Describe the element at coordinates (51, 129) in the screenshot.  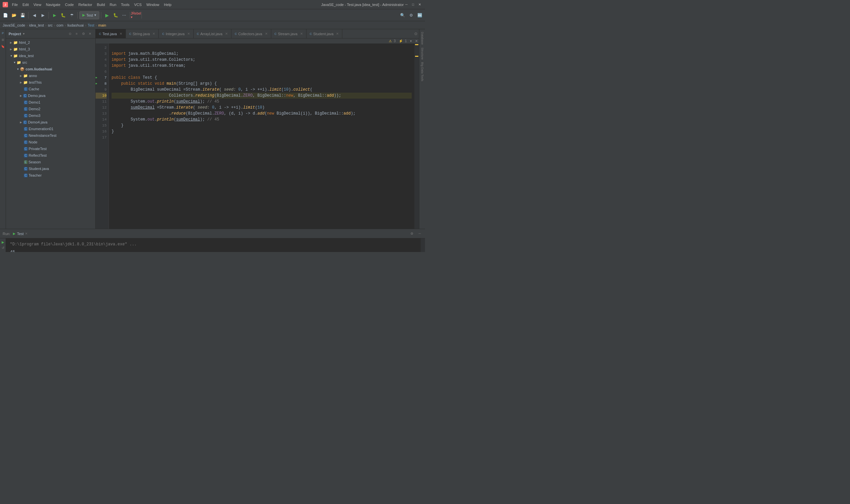
I see `tree-item-enum01: C Enumeration01` at that location.